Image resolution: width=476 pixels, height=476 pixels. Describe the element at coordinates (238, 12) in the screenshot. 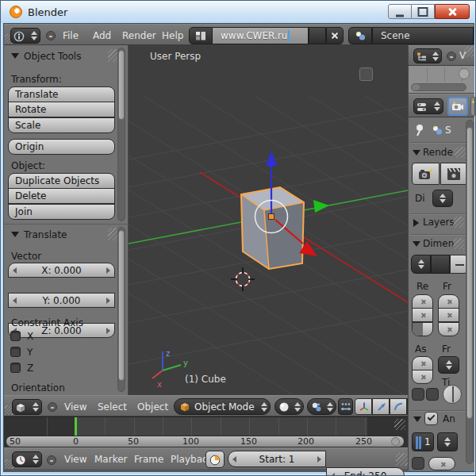

I see `titlebar: Blender` at that location.